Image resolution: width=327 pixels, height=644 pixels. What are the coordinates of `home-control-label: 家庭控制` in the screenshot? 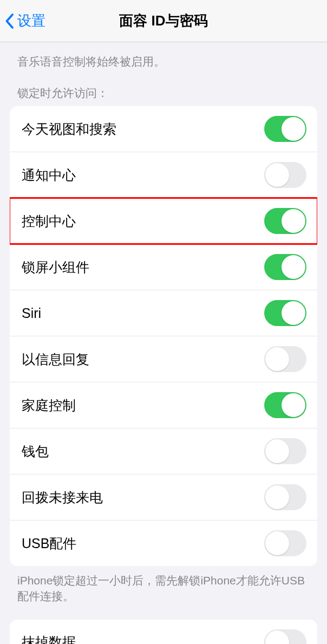 It's located at (49, 405).